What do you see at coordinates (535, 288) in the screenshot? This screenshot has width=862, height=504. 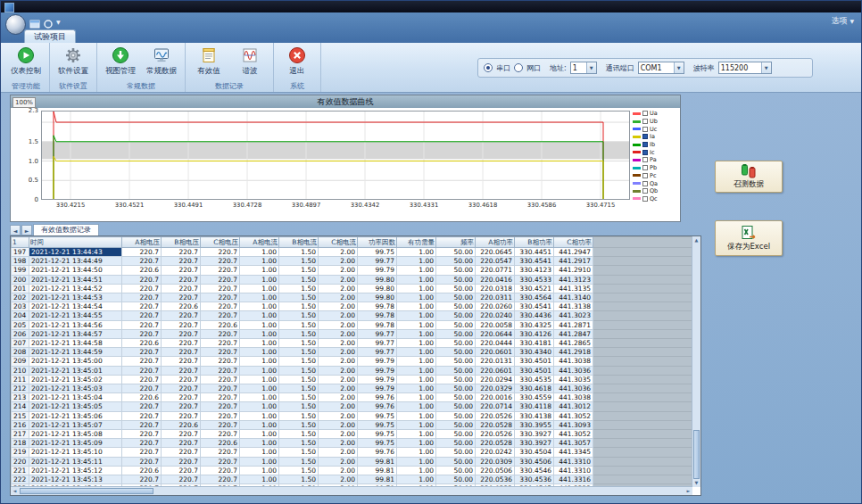 I see `value-cell: 330.4521` at bounding box center [535, 288].